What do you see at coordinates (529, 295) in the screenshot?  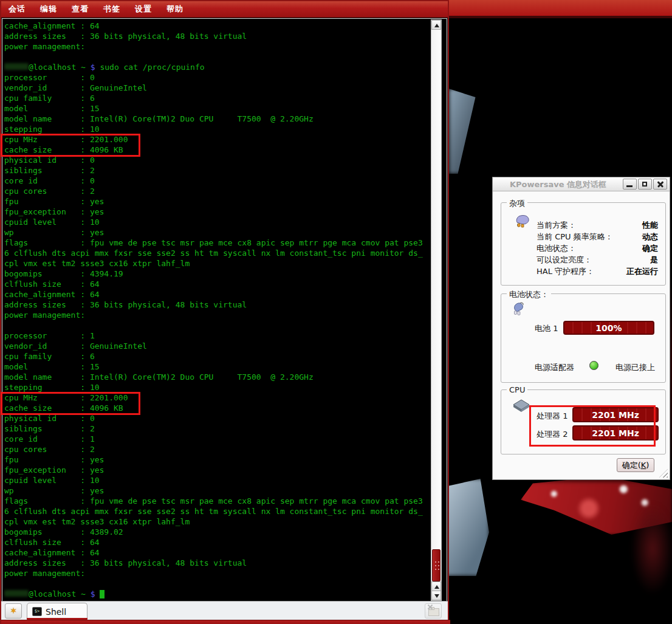 I see `group-battery-title: 电池状态：` at bounding box center [529, 295].